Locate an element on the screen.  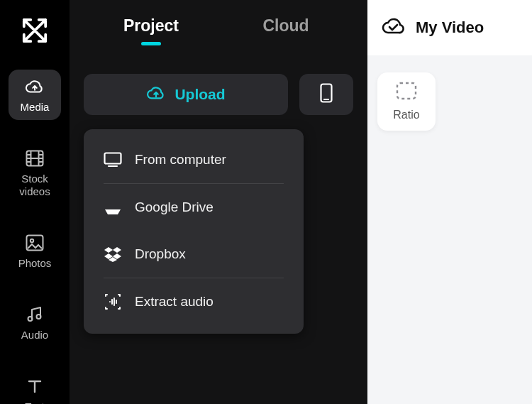
film-icon is located at coordinates (35, 158).